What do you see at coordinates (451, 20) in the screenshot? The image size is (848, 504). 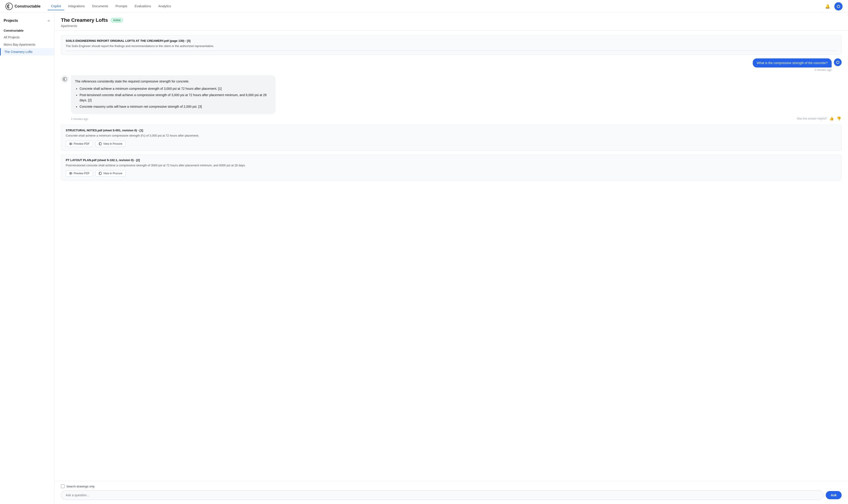 I see `project-title-row: The Creamery Lofts Active` at bounding box center [451, 20].